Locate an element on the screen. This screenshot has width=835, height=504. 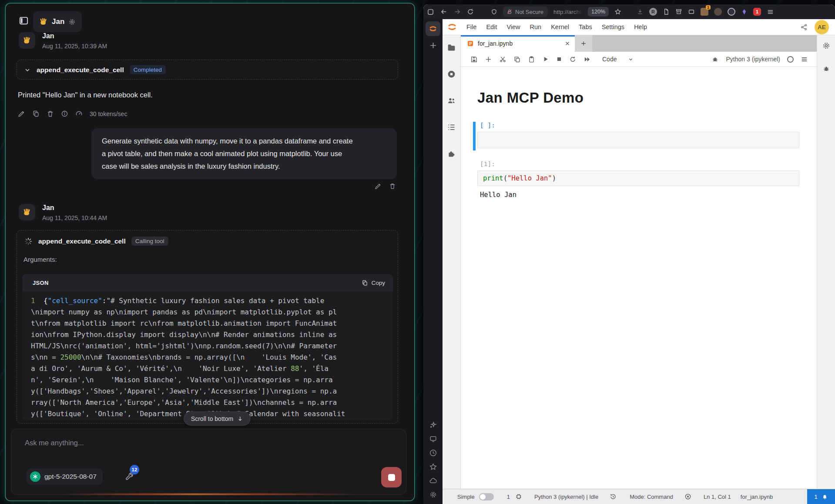
file-browser-icon is located at coordinates (452, 48).